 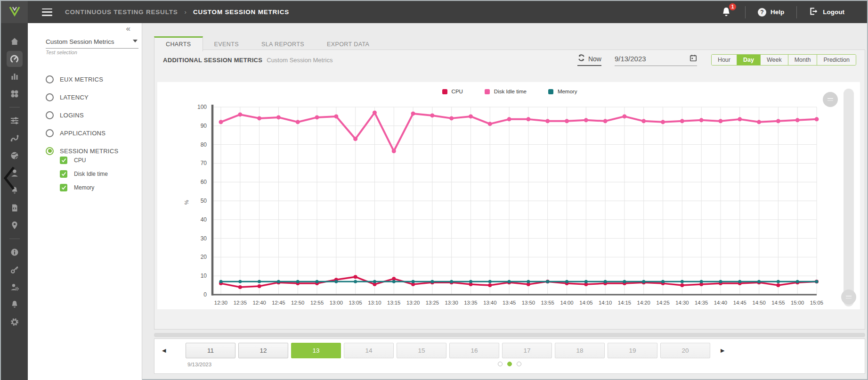 What do you see at coordinates (316, 351) in the screenshot?
I see `day-button-13: 13` at bounding box center [316, 351].